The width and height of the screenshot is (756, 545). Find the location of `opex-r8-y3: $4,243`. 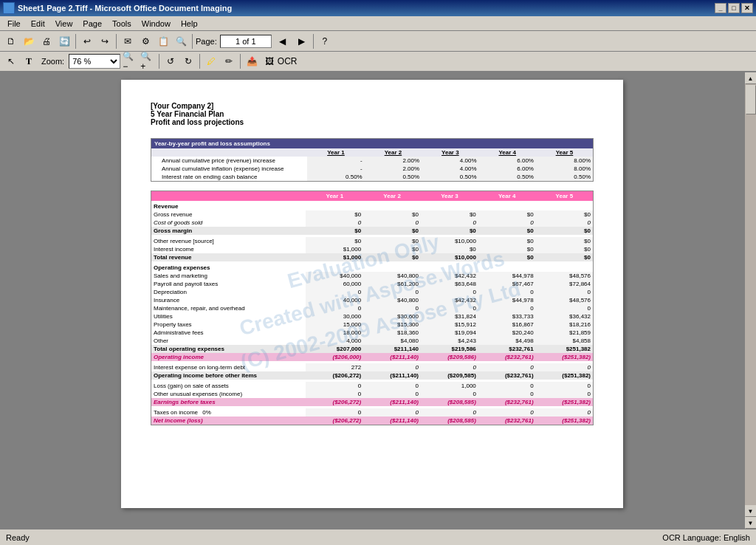

opex-r8-y3: $4,243 is located at coordinates (450, 341).